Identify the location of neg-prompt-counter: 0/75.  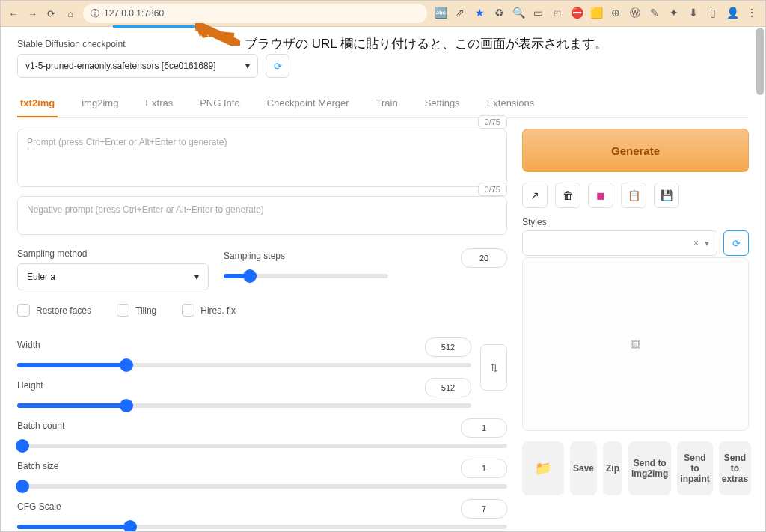
(492, 189).